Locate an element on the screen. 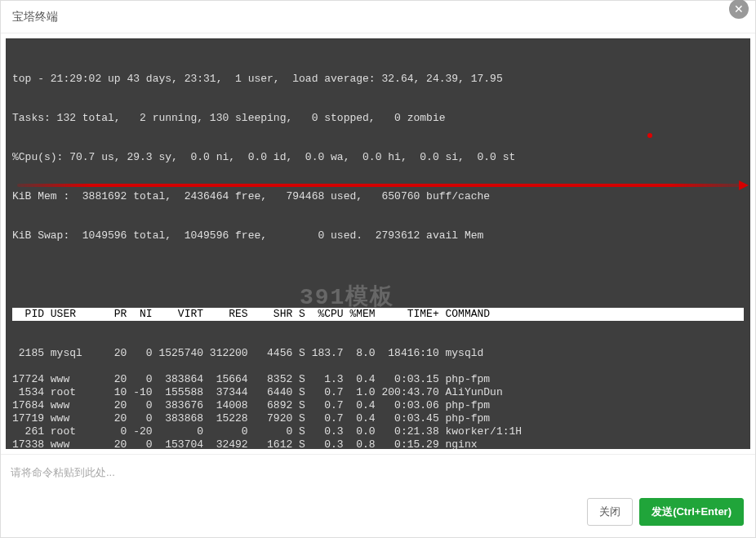 This screenshot has width=756, height=538. process-header-row: PID USER PR NI VIRT RES SHR S %CPU %MEM … is located at coordinates (378, 314).